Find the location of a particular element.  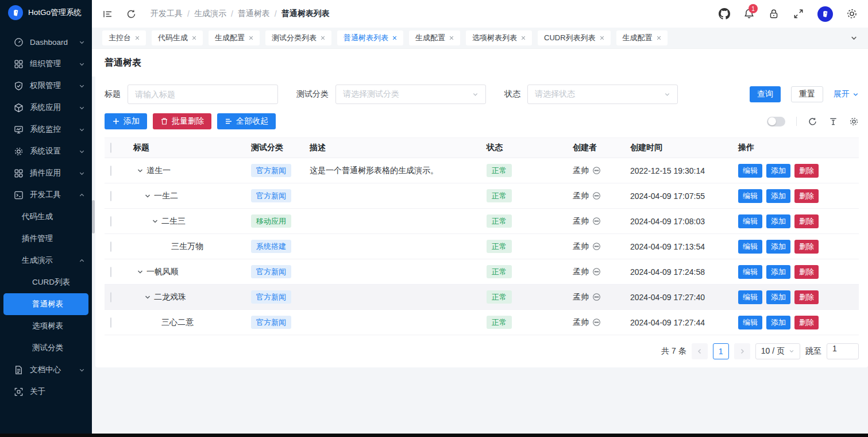

page-size-select: 10 / 页 is located at coordinates (778, 351).